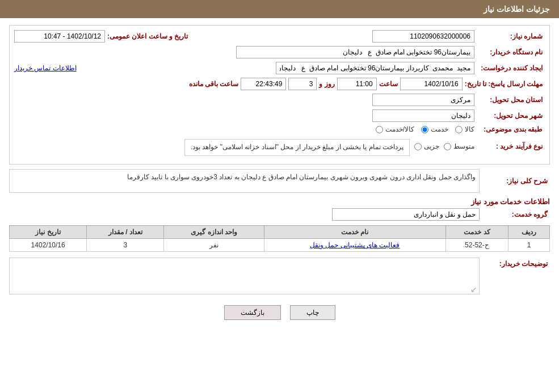 The height and width of the screenshot is (392, 559). I want to click on col-unit: واحد اندازه گیری, so click(215, 233).